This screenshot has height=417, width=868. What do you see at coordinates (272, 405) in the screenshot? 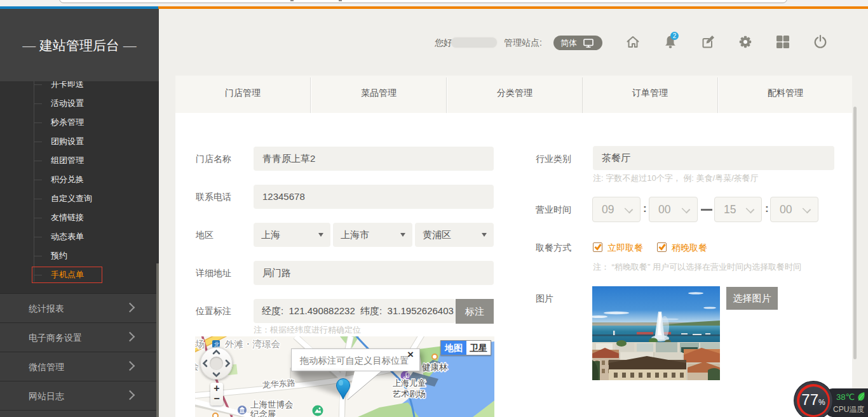
I see `svg-text: 上海世博会` at bounding box center [272, 405].